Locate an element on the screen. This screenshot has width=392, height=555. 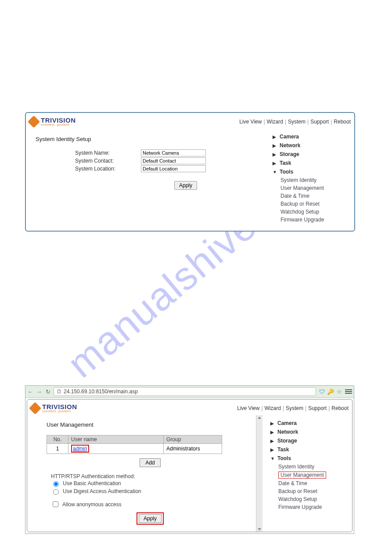
radio-basic-auth: Use Basic Authentication is located at coordinates (152, 483).